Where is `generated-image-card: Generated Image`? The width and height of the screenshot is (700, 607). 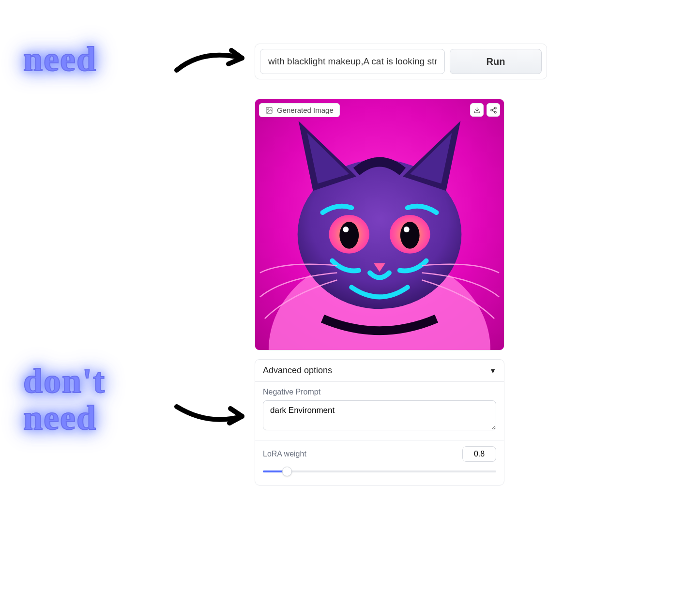
generated-image-card: Generated Image is located at coordinates (380, 225).